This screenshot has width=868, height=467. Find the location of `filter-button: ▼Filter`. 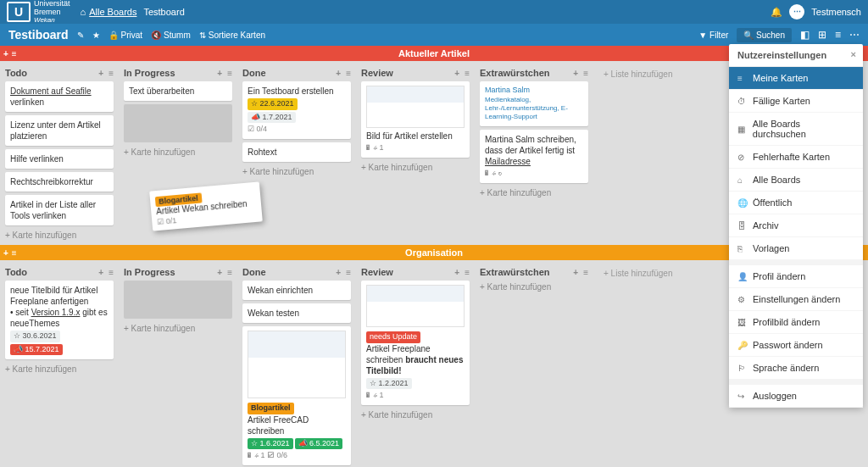

filter-button: ▼Filter is located at coordinates (714, 36).